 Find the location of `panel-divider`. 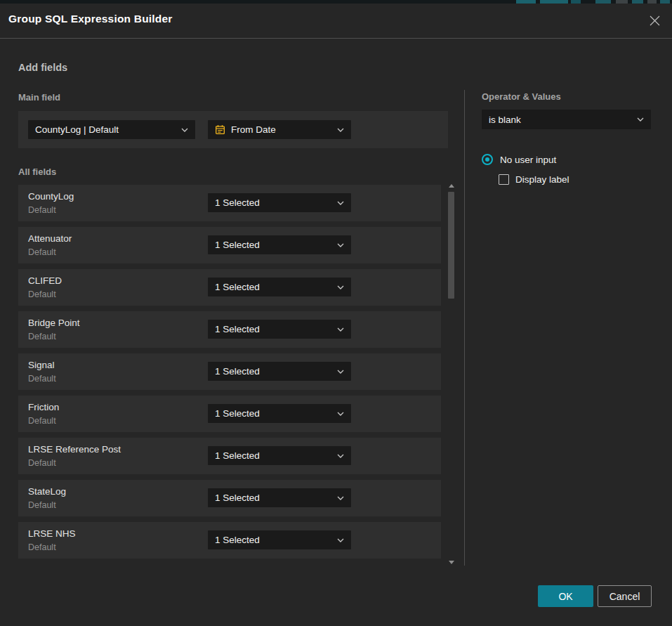

panel-divider is located at coordinates (465, 327).